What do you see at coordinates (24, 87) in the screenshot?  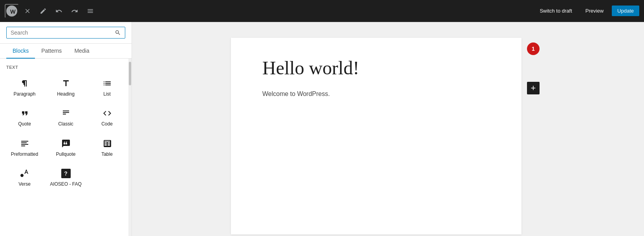 I see `block-item-paragraph: Paragraph` at bounding box center [24, 87].